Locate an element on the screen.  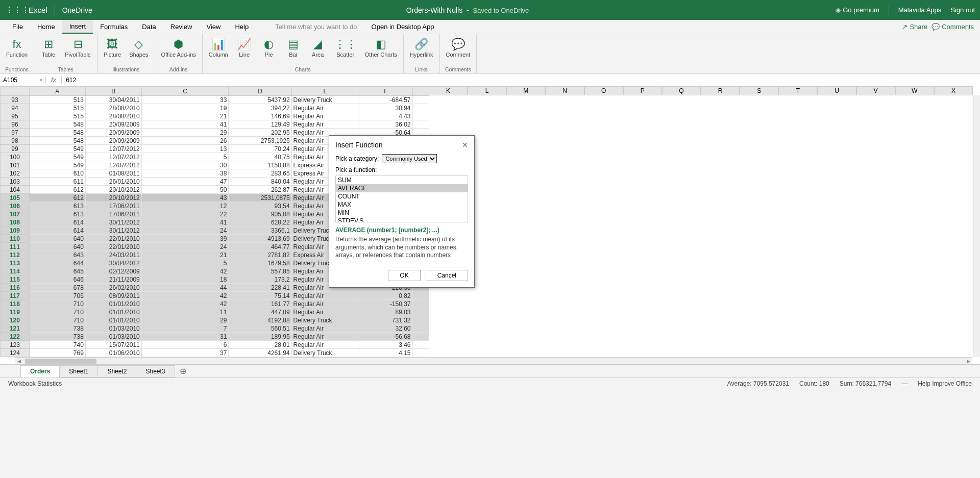
row-header-105: 105 is located at coordinates (15, 198).